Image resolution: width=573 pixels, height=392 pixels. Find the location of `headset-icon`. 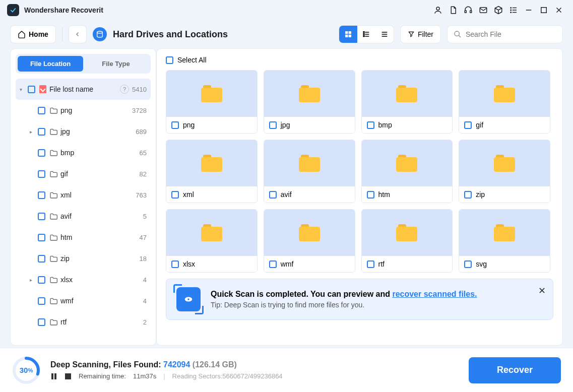

headset-icon is located at coordinates (468, 10).